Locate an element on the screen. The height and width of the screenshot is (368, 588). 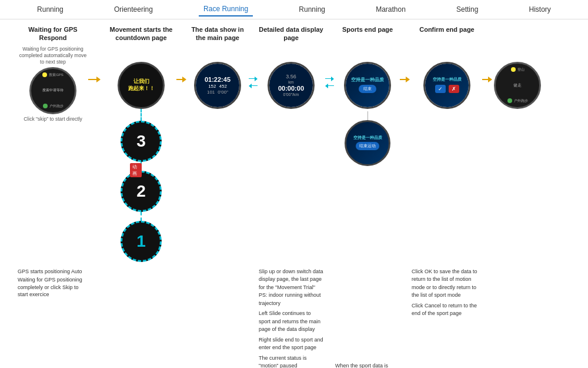
watch-movement: 让我们跑起来！！ is located at coordinates (141, 85).